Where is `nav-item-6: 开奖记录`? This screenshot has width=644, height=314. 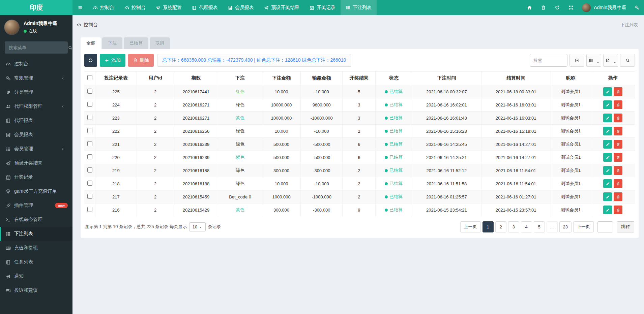
nav-item-6: 开奖记录 is located at coordinates (322, 7).